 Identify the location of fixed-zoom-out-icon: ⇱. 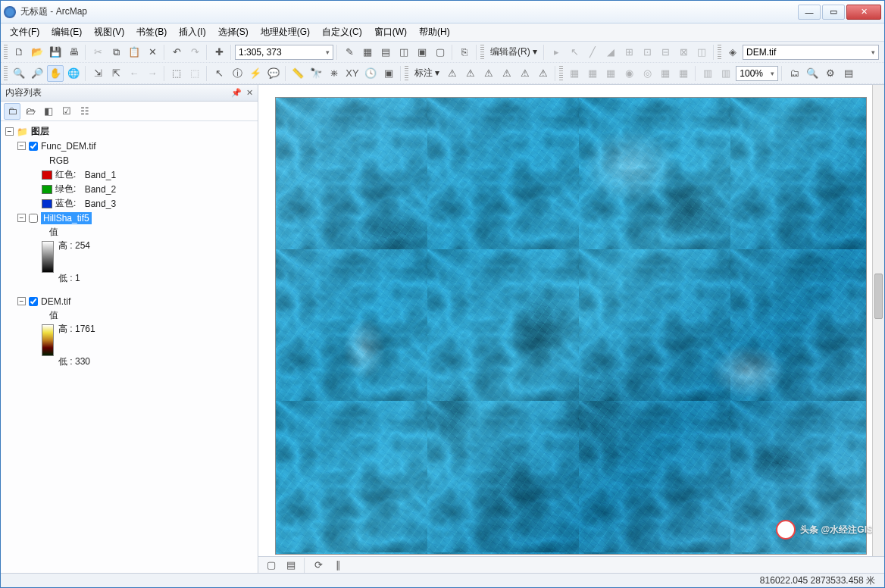
(116, 74).